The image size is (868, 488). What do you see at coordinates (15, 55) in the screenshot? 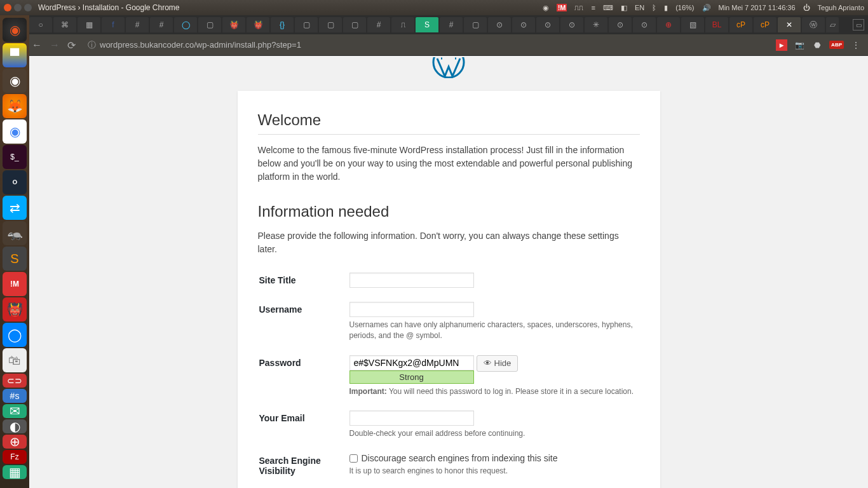
I see `launcher-item: ▀` at bounding box center [15, 55].